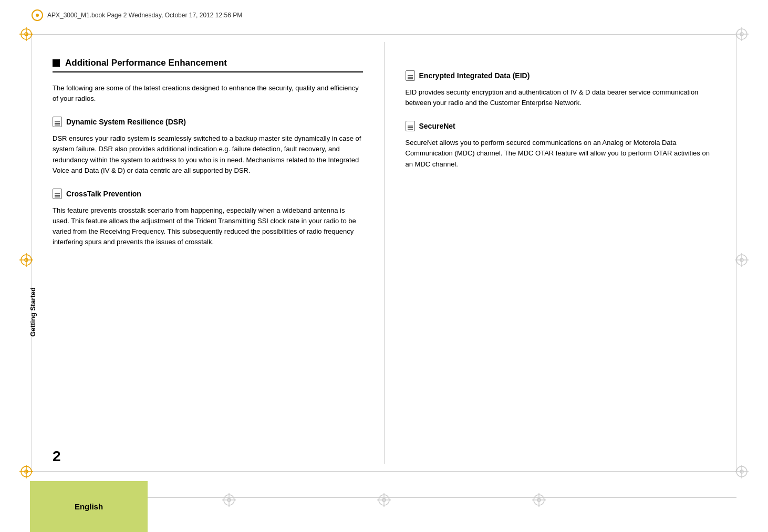  Describe the element at coordinates (57, 122) in the screenshot. I see `dsr-icon` at that location.